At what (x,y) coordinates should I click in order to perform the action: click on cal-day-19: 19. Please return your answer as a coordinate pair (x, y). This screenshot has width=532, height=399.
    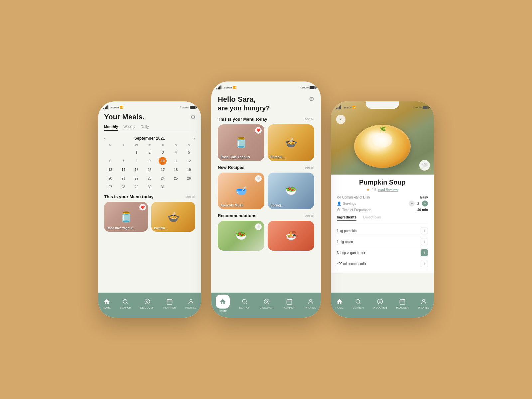
    Looking at the image, I should click on (189, 170).